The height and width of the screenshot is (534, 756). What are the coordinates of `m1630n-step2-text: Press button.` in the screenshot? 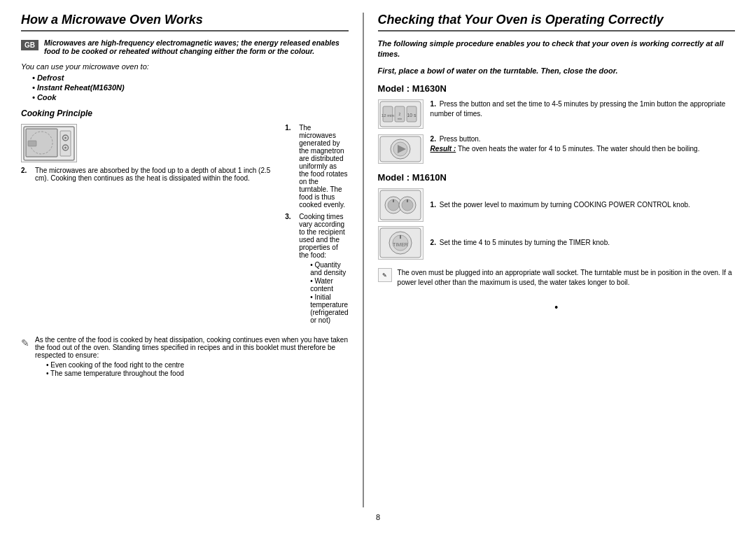 It's located at (461, 139).